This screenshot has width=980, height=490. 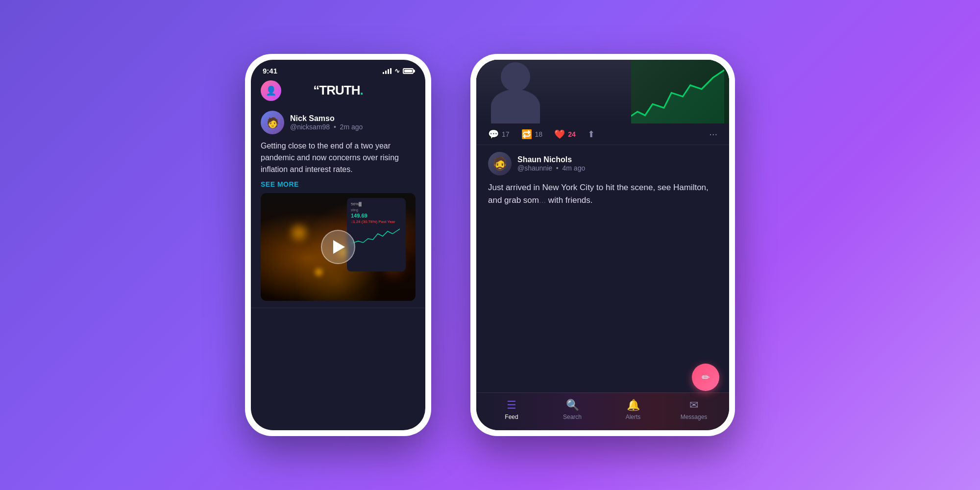 What do you see at coordinates (339, 247) in the screenshot?
I see `play-triangle-icon` at bounding box center [339, 247].